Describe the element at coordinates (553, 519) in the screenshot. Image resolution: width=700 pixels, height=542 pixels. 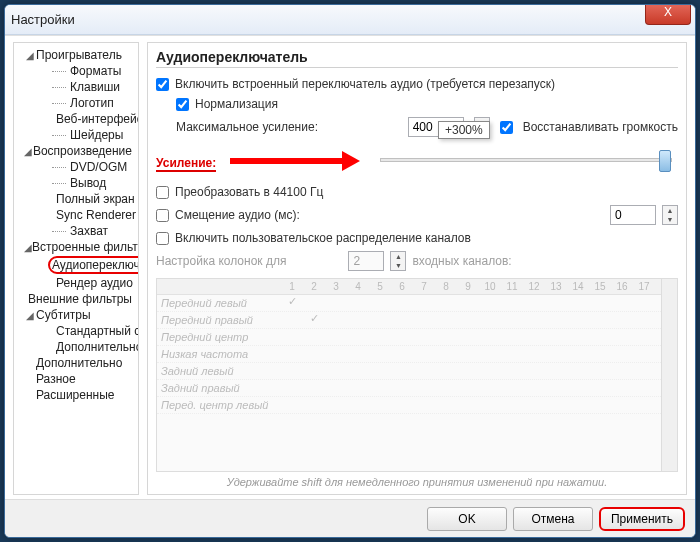
I see `cancel-button: Отмена` at that location.